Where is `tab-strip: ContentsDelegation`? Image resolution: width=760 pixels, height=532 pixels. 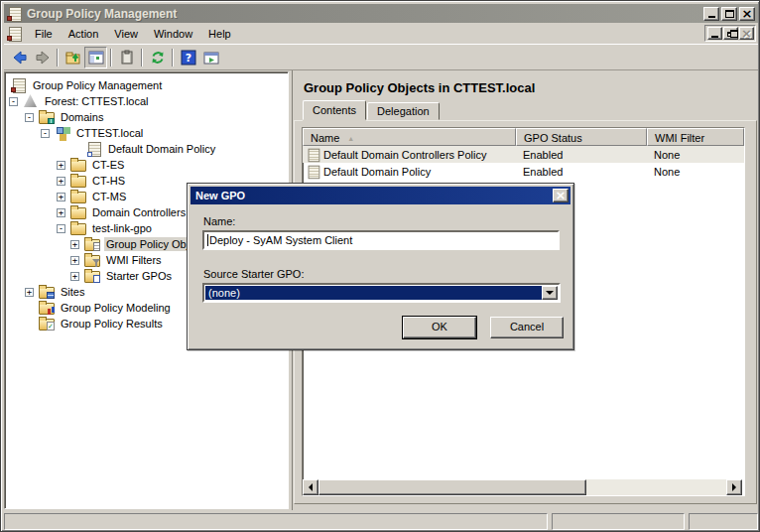
tab-strip: ContentsDelegation is located at coordinates (371, 110).